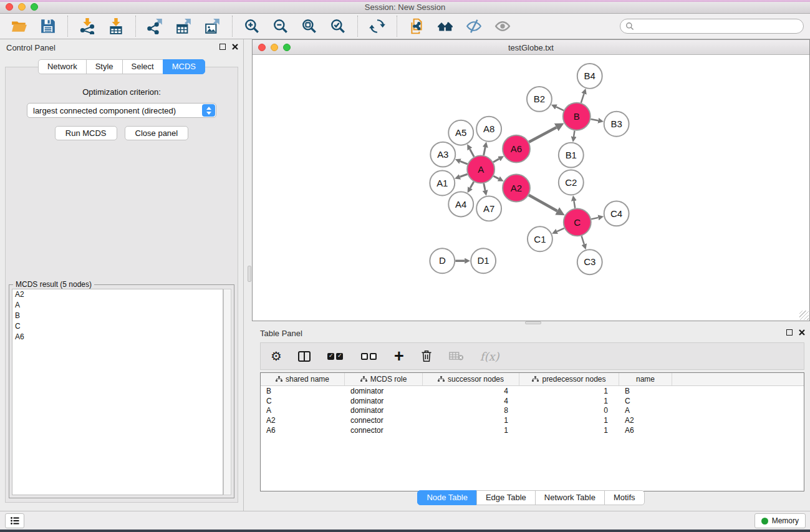 This screenshot has height=532, width=810. Describe the element at coordinates (335, 356) in the screenshot. I see `checkboxes-checked-icon` at that location.